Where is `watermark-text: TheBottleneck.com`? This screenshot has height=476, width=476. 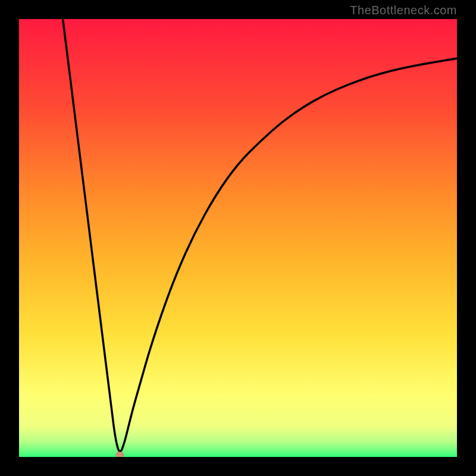 watermark-text: TheBottleneck.com is located at coordinates (403, 11).